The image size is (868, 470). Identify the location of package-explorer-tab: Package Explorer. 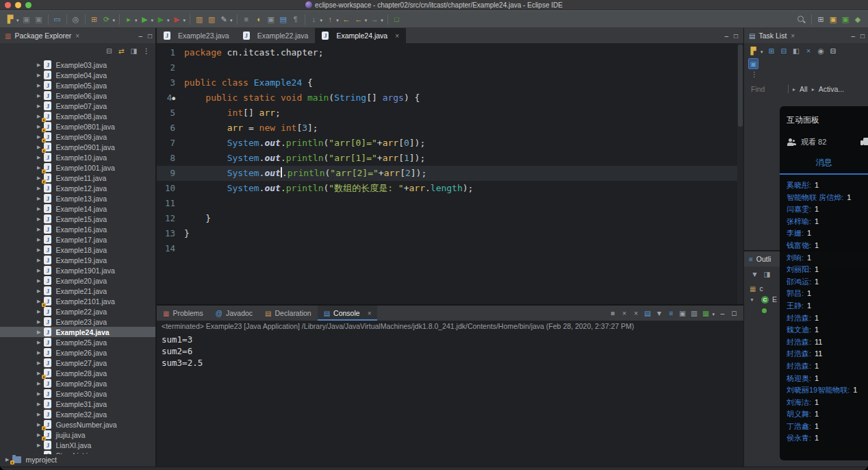
(42, 36).